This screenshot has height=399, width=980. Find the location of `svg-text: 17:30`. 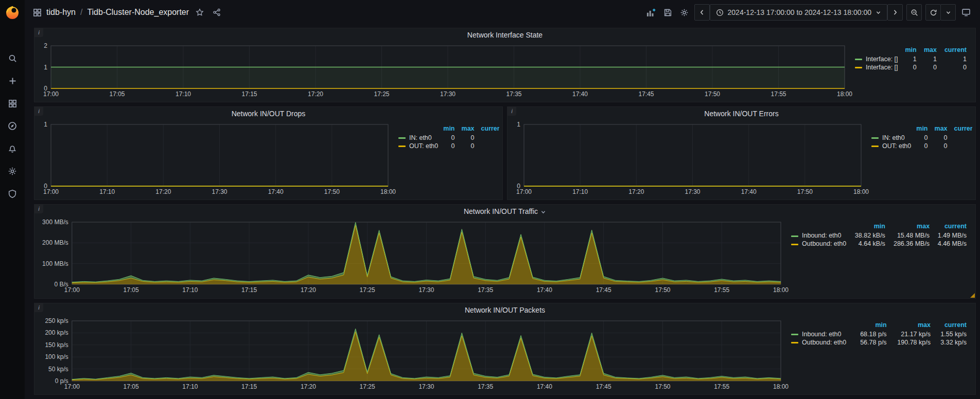

svg-text: 17:30 is located at coordinates (426, 387).